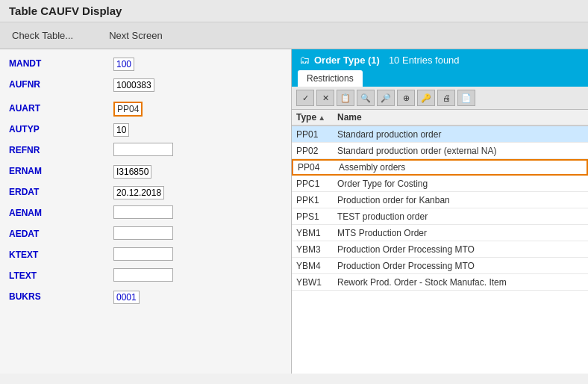 This screenshot has height=384, width=588. What do you see at coordinates (136, 36) in the screenshot?
I see `next-screen-button: Next Screen` at bounding box center [136, 36].